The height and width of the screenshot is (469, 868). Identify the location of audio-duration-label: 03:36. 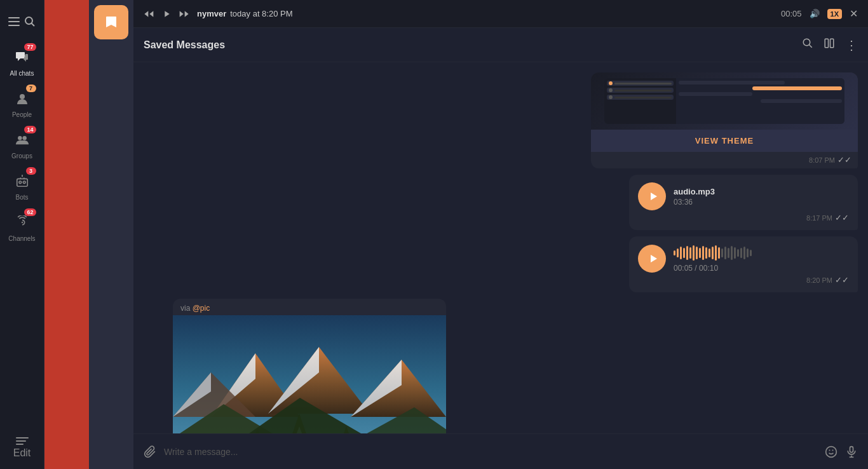
(761, 202).